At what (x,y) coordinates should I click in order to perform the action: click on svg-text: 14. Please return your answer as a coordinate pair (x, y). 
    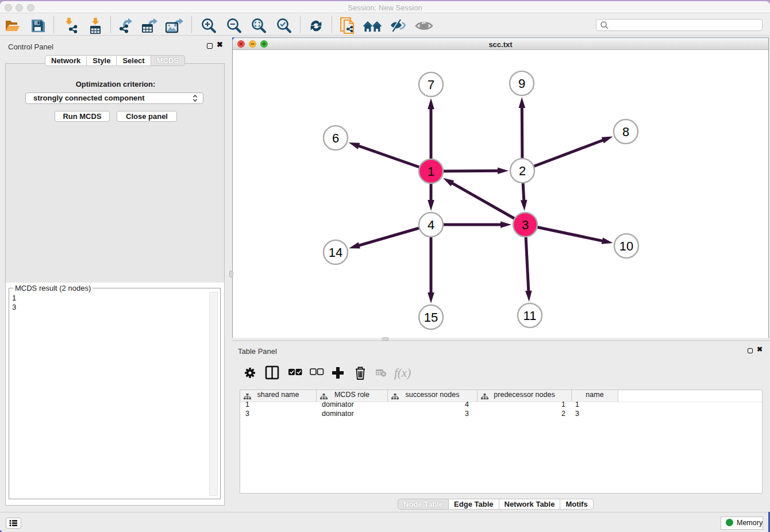
    Looking at the image, I should click on (336, 253).